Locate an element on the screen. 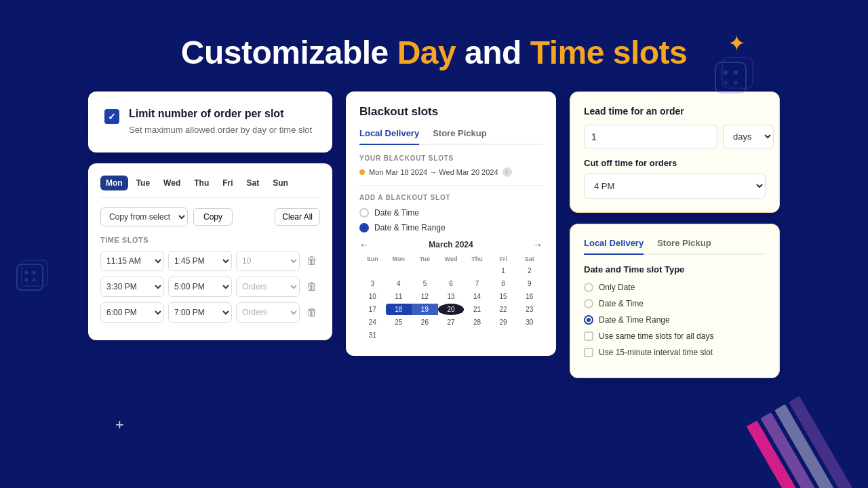 Image resolution: width=868 pixels, height=488 pixels. day-sun: Sun is located at coordinates (281, 183).